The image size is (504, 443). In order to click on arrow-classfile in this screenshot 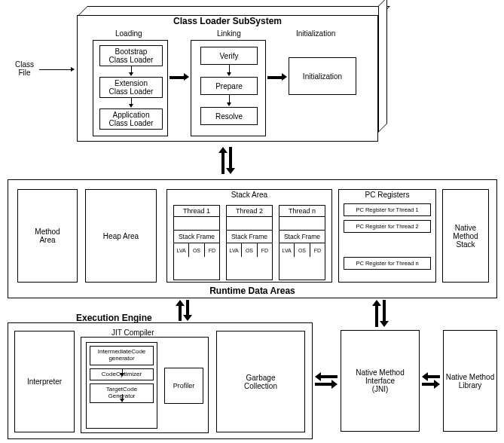, I will do `click(55, 69)`.